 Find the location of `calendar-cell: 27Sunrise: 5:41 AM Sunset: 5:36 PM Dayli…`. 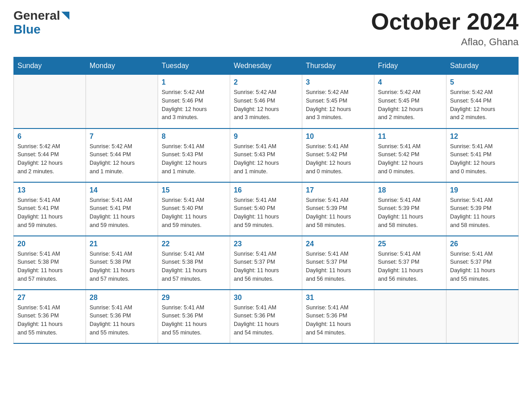

calendar-cell: 27Sunrise: 5:41 AM Sunset: 5:36 PM Dayli… is located at coordinates (50, 317).